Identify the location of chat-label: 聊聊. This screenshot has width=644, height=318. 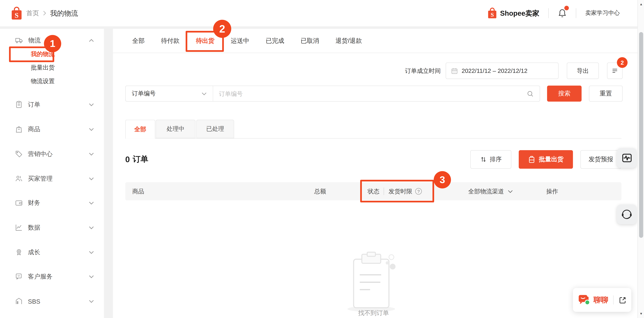
(601, 300).